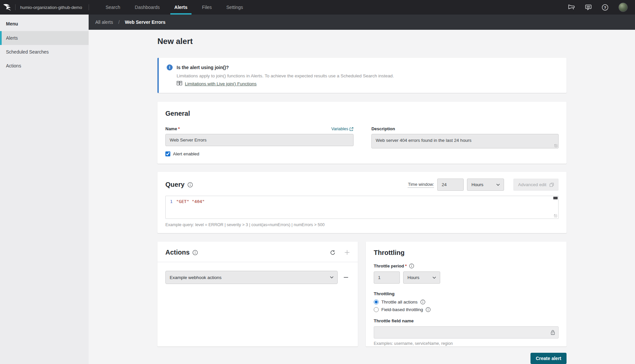 The height and width of the screenshot is (364, 635). I want to click on sidebar-item-scheduled-searches: Scheduled Searches, so click(44, 52).